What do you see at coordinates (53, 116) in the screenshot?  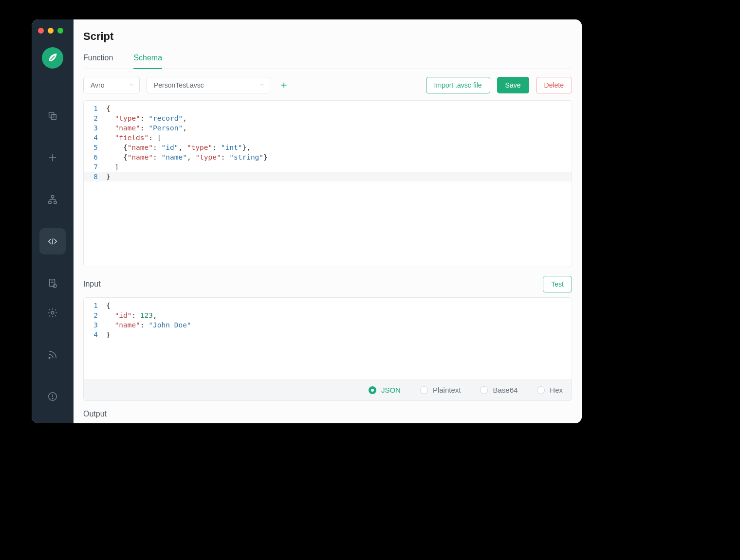 I see `copy-icon` at bounding box center [53, 116].